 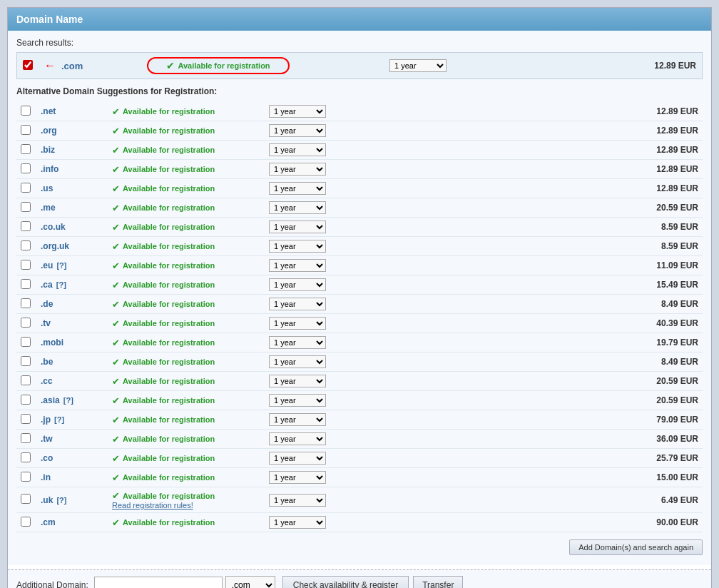 I want to click on additional-ext-select: .com .net .org .biz .info, so click(x=250, y=582).